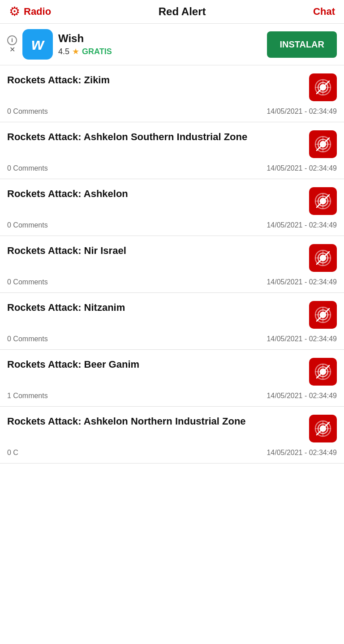 The image size is (344, 644). Describe the element at coordinates (172, 429) in the screenshot. I see `alert-top-row: Rockets Attack: Ashkelon Northern Indust…` at that location.